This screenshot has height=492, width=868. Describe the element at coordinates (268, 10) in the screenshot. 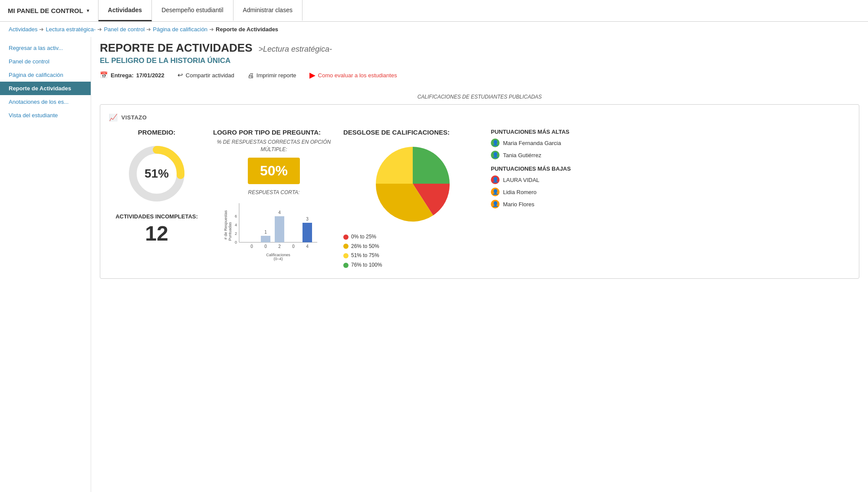

I see `tab-administrar: Administrar clases` at that location.